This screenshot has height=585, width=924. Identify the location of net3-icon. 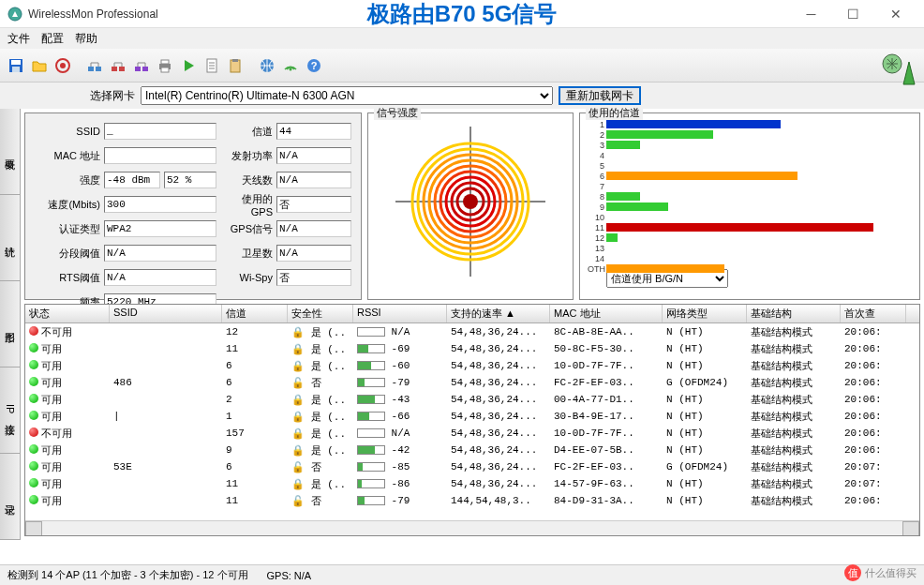
(142, 66).